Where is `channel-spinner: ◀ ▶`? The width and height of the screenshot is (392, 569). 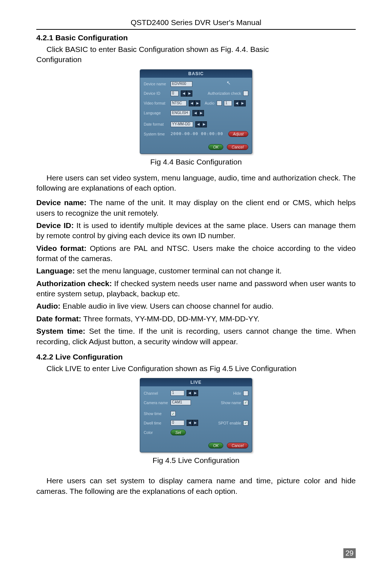 channel-spinner: ◀ ▶ is located at coordinates (192, 393).